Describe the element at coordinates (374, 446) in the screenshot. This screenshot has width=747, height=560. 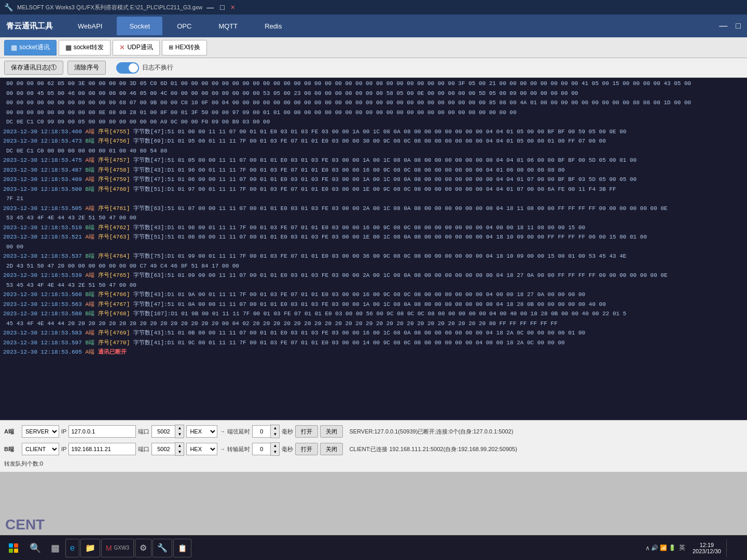
I see `bottom-area: A端 SERVER CLIENT IP 端口 ▲ ▼ HEX ASCII → 端…` at that location.